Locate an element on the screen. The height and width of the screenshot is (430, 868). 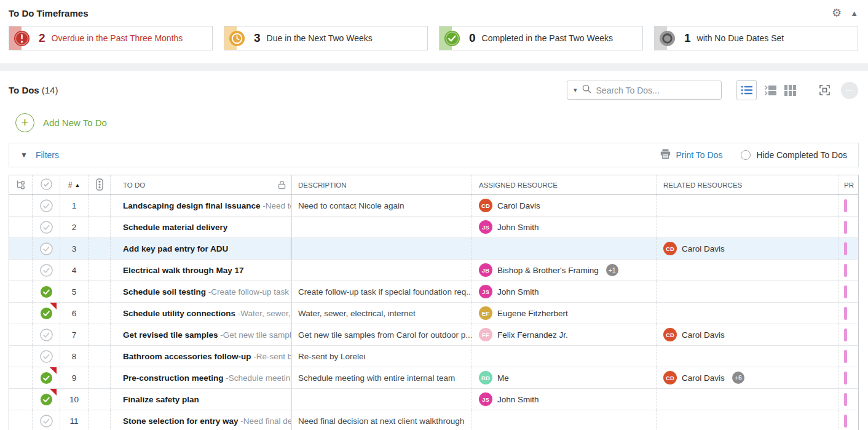
avatar: FF is located at coordinates (486, 335).